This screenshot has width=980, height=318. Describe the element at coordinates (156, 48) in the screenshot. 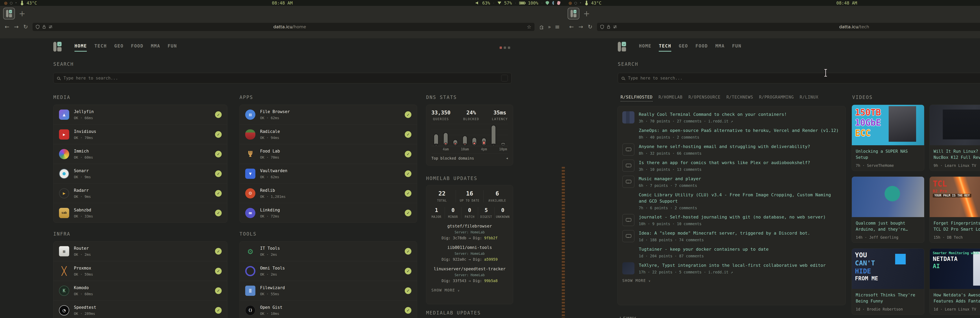

I see `nav-tab: MMA` at that location.